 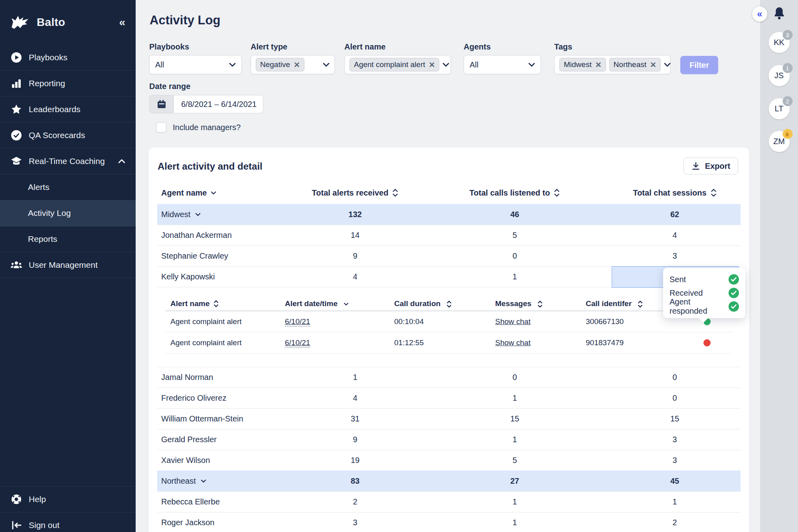 What do you see at coordinates (502, 65) in the screenshot?
I see `agents-select: All` at bounding box center [502, 65].